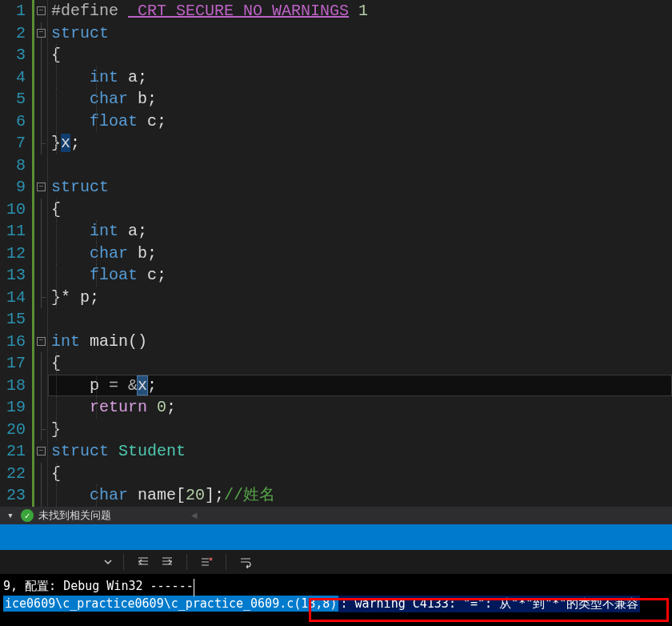 The width and height of the screenshot is (672, 626). What do you see at coordinates (13, 298) in the screenshot?
I see `line-number: 14` at bounding box center [13, 298].